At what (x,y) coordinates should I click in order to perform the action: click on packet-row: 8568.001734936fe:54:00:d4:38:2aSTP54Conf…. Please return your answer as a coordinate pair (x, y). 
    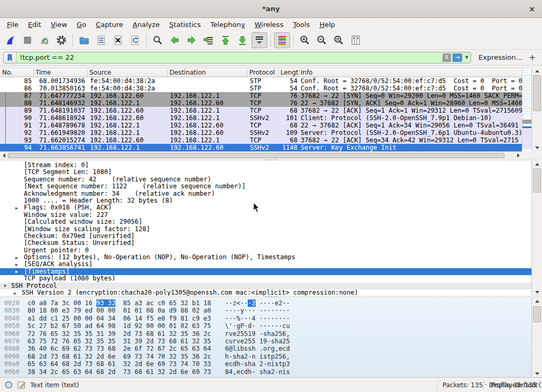
    Looking at the image, I should click on (261, 81).